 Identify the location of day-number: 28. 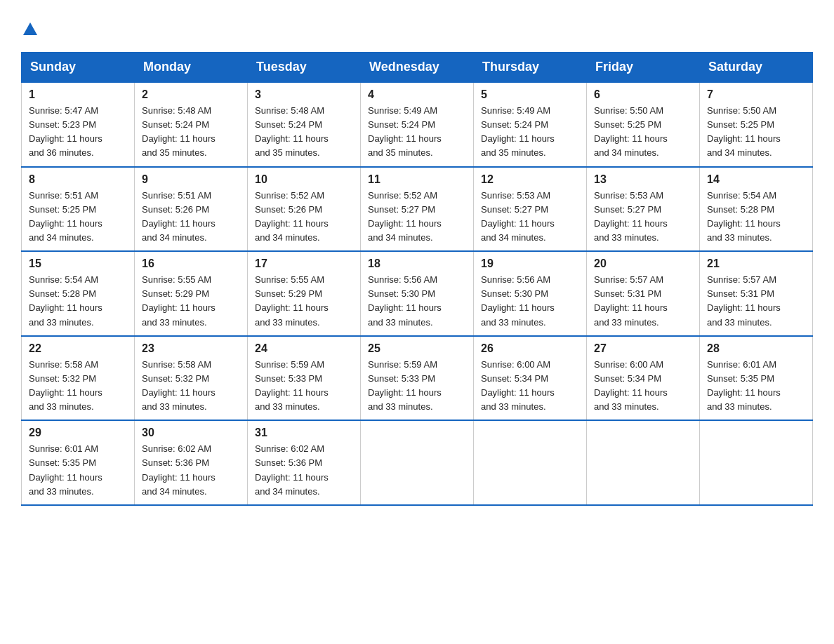
(756, 349).